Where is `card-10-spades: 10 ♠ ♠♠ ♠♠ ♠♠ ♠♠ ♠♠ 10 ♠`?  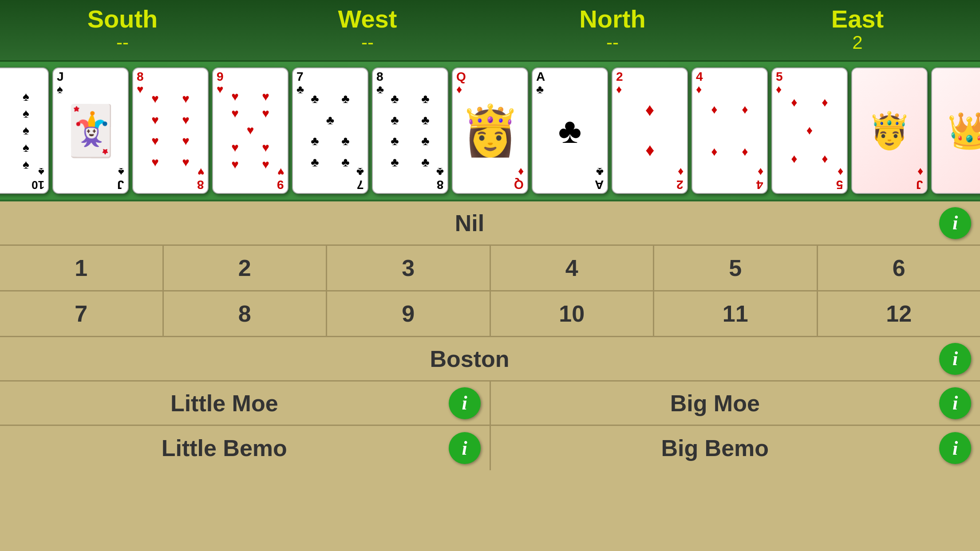
card-10-spades: 10 ♠ ♠♠ ♠♠ ♠♠ ♠♠ ♠♠ 10 ♠ is located at coordinates (24, 130).